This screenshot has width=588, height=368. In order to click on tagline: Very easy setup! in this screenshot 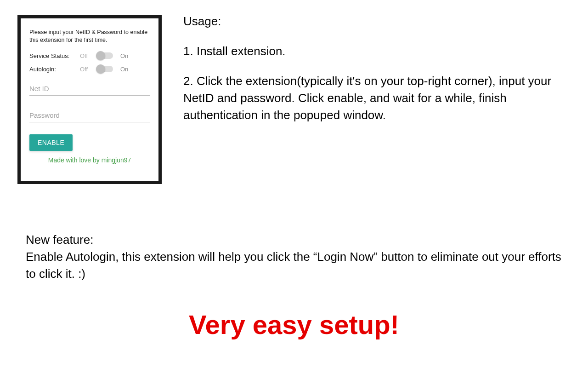, I will do `click(294, 325)`.